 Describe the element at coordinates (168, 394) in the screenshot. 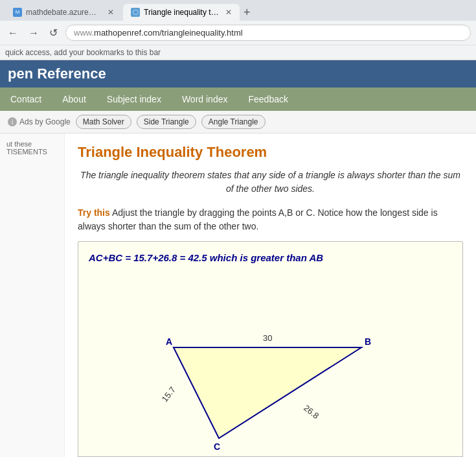

I see `svg-text: 15.7` at that location.